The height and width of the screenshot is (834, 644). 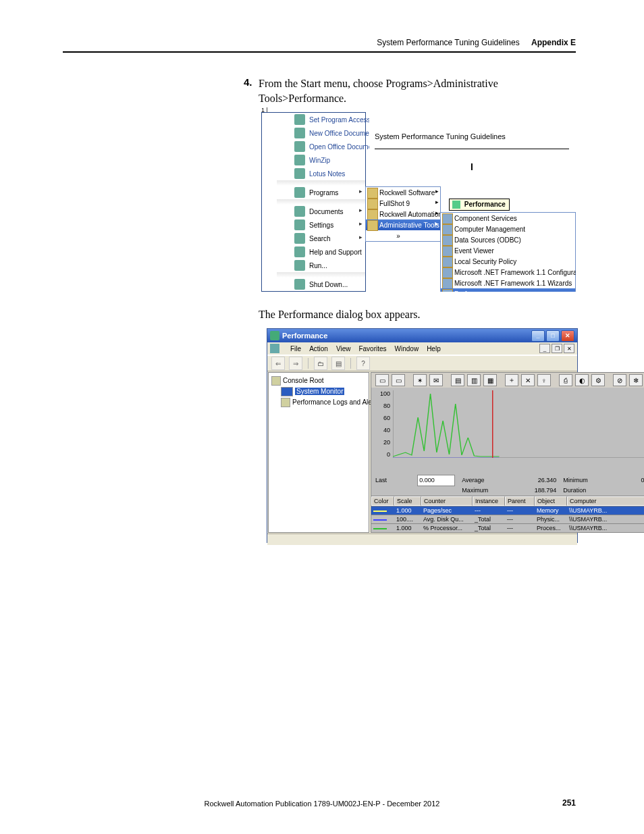 What do you see at coordinates (319, 381) in the screenshot?
I see `tree-root: Console Root` at bounding box center [319, 381].